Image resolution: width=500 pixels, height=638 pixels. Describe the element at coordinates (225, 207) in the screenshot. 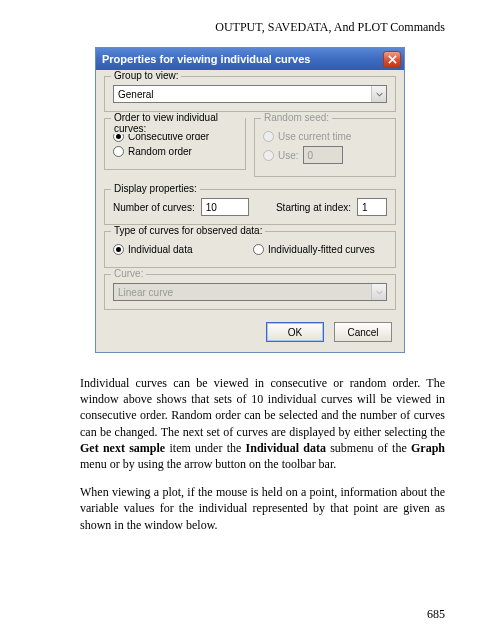

I see `num-curves-input: 10` at that location.